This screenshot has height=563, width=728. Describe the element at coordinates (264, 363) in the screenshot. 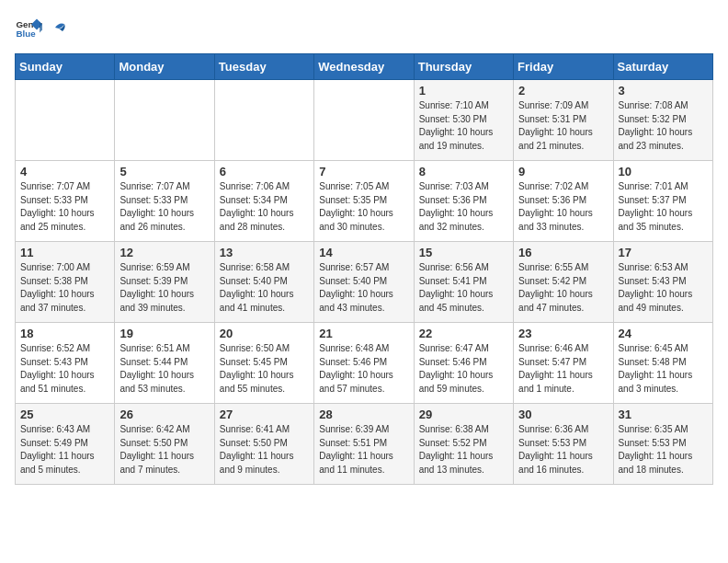

I see `calendar-cell: 20Sunrise: 6:50 AMSunset: 5:45 PMDayligh…` at that location.